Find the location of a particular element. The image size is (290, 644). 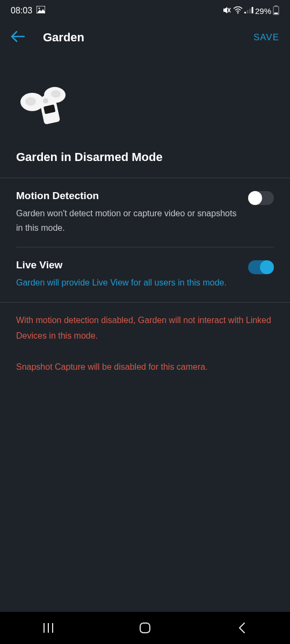

battery-percent: 29% is located at coordinates (263, 11).